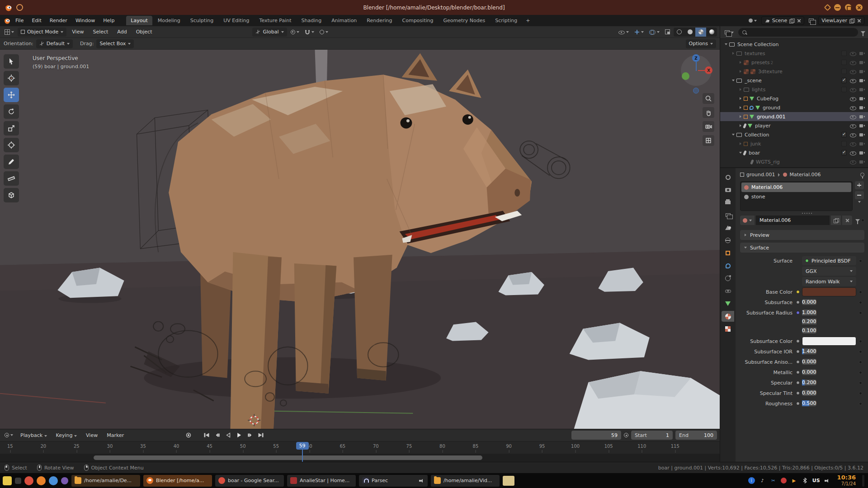 This screenshot has height=488, width=868. Describe the element at coordinates (139, 21) in the screenshot. I see `workspace-tab-layout: Layout` at that location.